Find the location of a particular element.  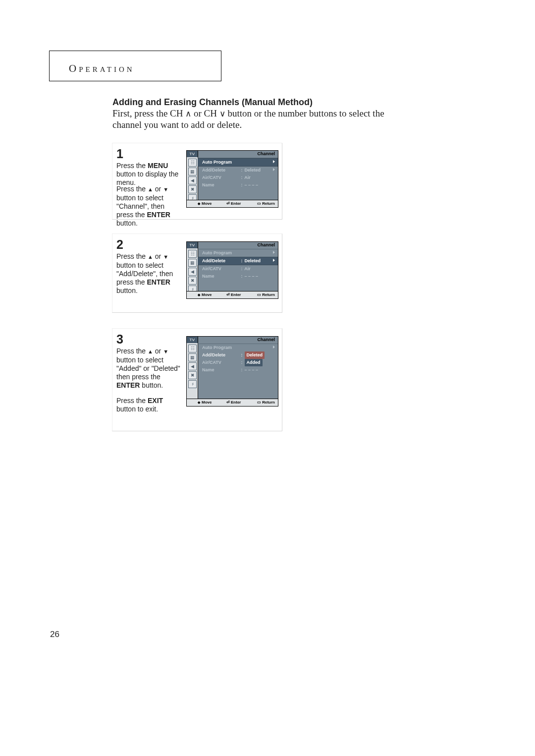

chip-added: Added is located at coordinates (254, 363).